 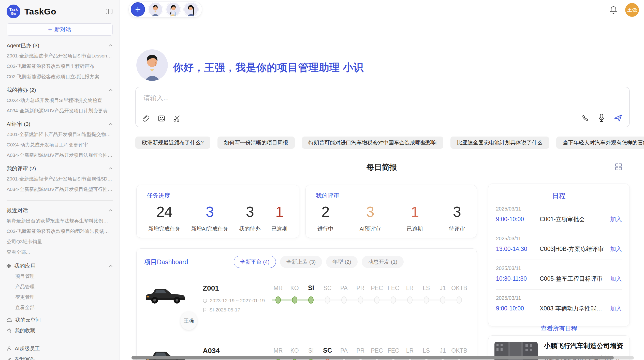 What do you see at coordinates (60, 287) in the screenshot?
I see `app-item: 产品管理` at bounding box center [60, 287].